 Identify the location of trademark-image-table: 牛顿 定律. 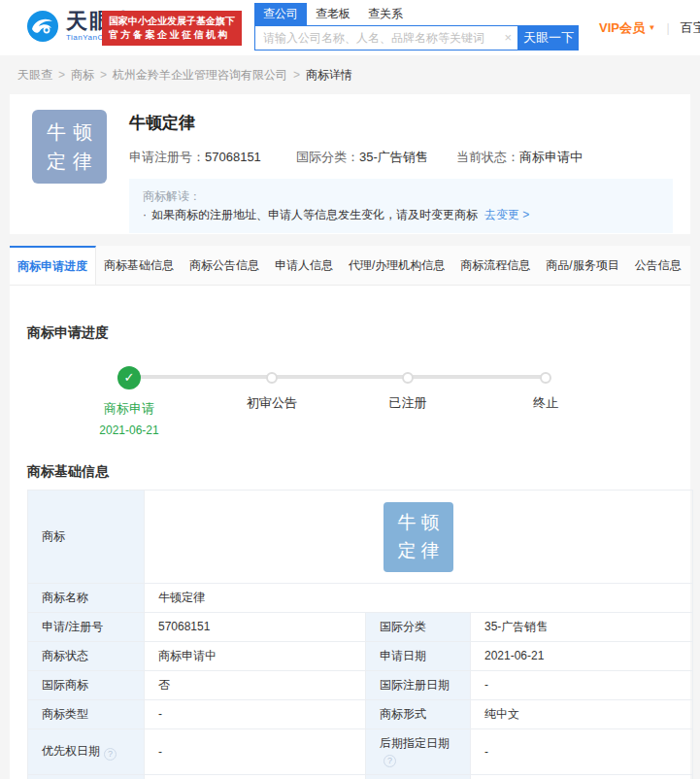
(418, 537).